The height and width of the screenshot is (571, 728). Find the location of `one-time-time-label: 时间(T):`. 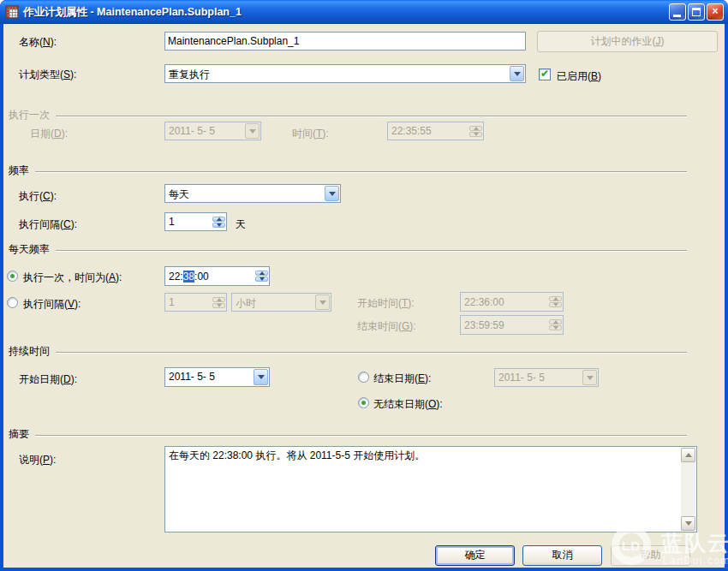

one-time-time-label: 时间(T): is located at coordinates (310, 134).